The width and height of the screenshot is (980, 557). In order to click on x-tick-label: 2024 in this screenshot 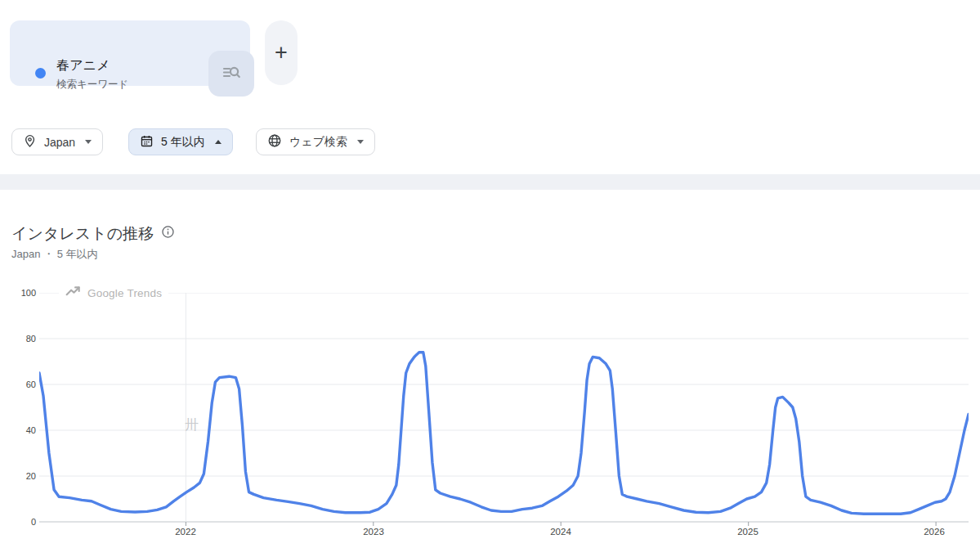, I will do `click(561, 532)`.